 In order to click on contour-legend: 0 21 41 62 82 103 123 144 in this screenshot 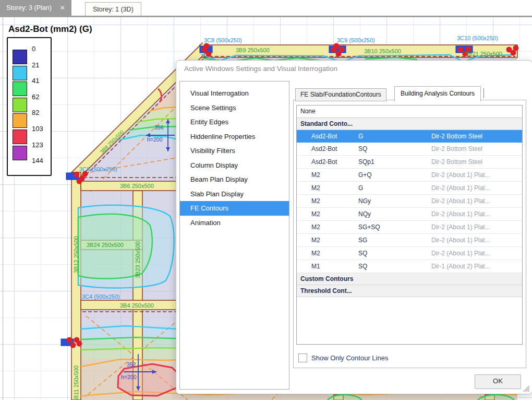, I will do `click(29, 107)`.